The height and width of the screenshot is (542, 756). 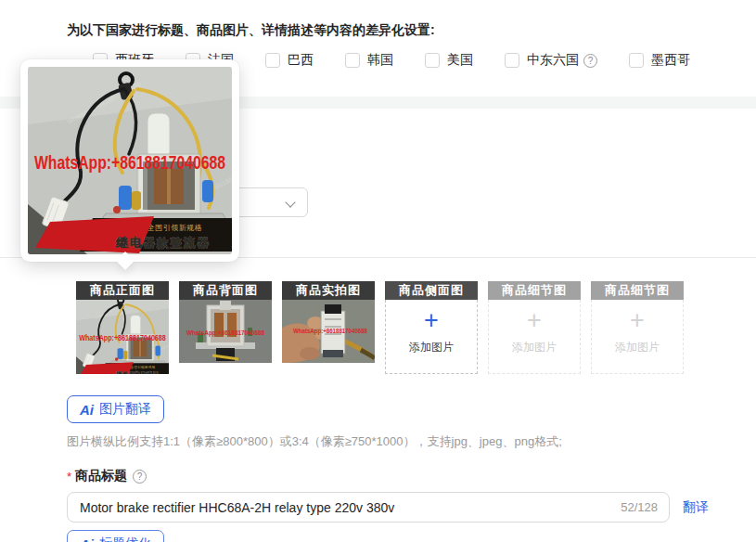 I want to click on country-label: 中东六国, so click(x=553, y=60).